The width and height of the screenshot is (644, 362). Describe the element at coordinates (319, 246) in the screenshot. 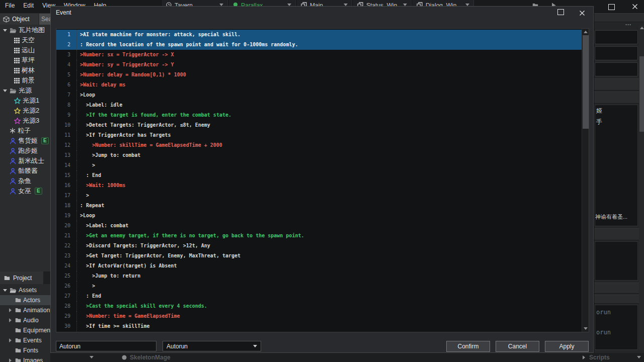

I see `code-line: 22>Discard Targets: TriggerActor, >12t, …` at that location.